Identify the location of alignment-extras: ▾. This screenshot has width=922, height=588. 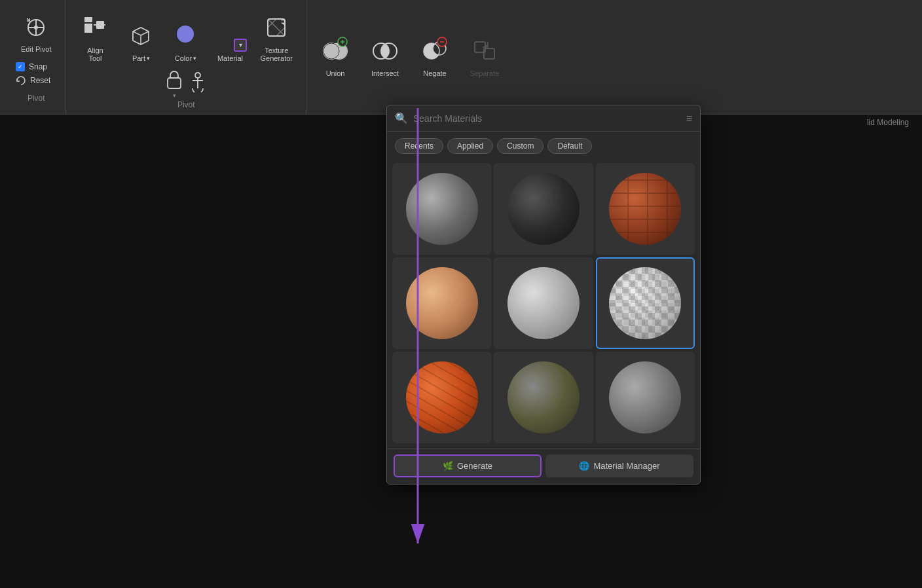
(186, 84).